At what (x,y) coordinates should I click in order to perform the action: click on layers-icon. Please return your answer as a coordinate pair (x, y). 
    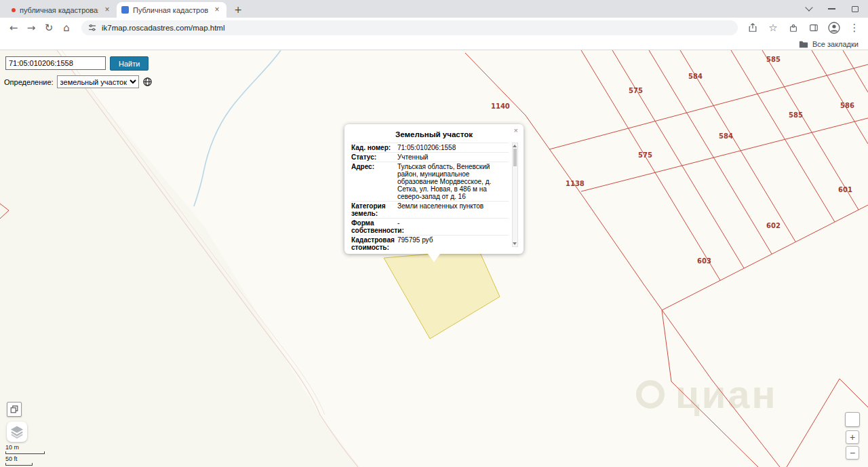
    Looking at the image, I should click on (17, 432).